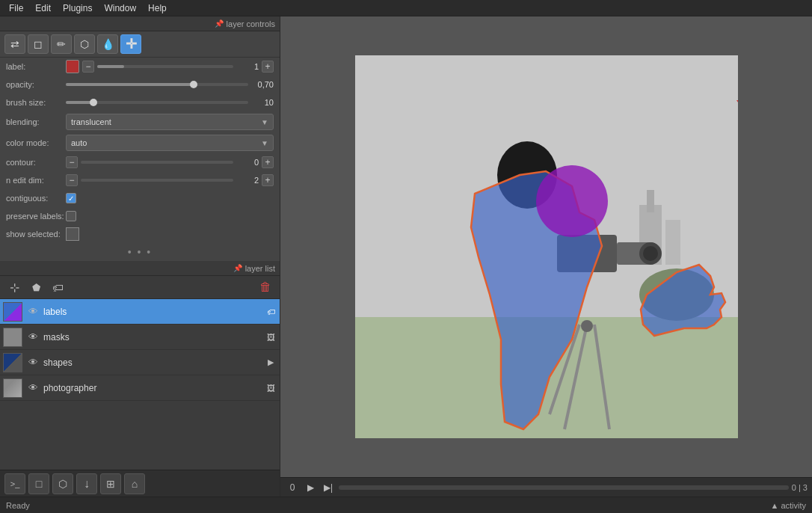  I want to click on layer-item-shapes: 👁 shapes ▶, so click(140, 363).